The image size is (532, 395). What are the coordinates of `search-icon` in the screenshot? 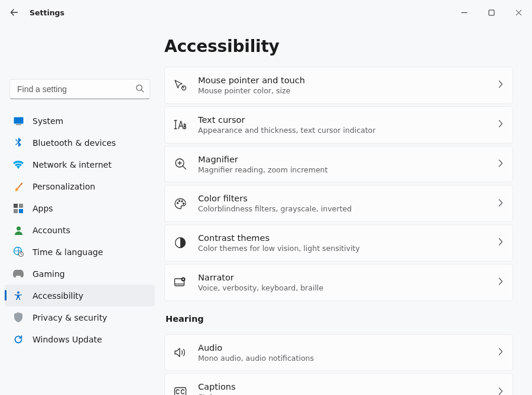 It's located at (140, 89).